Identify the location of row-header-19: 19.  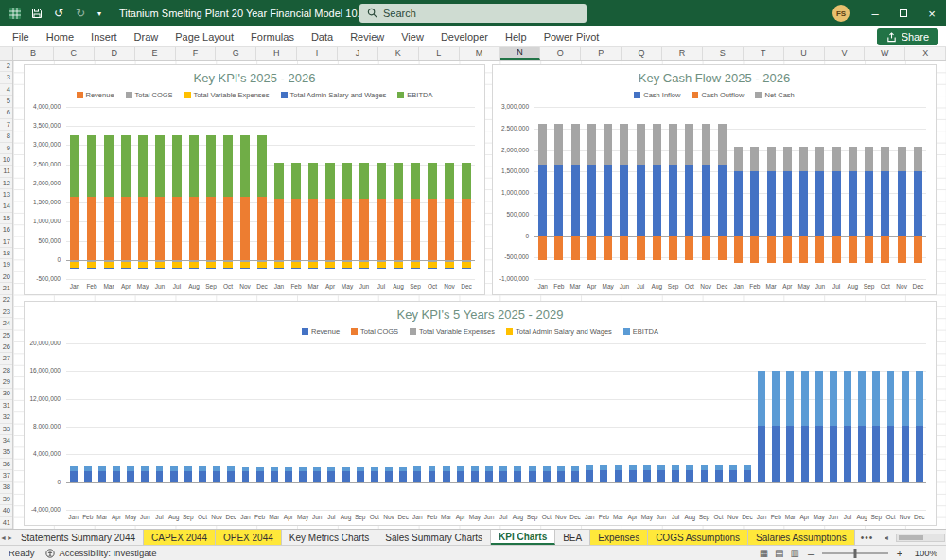
(6, 265).